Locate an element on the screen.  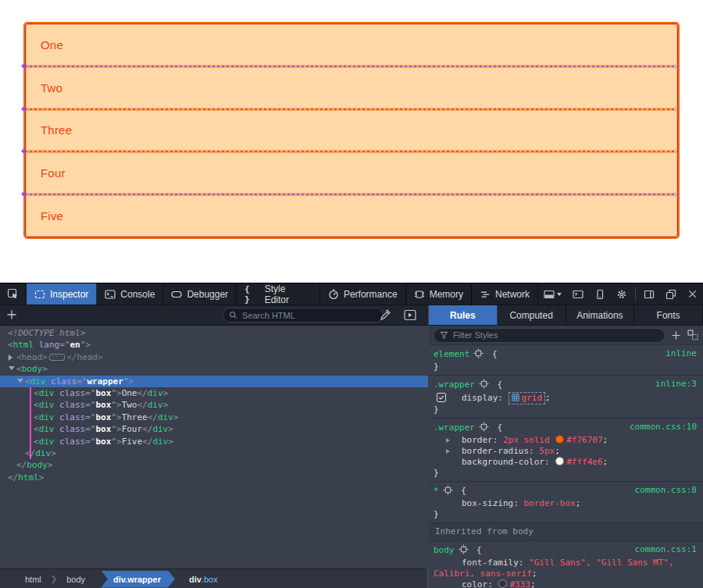
filter-styles-input is located at coordinates (555, 335).